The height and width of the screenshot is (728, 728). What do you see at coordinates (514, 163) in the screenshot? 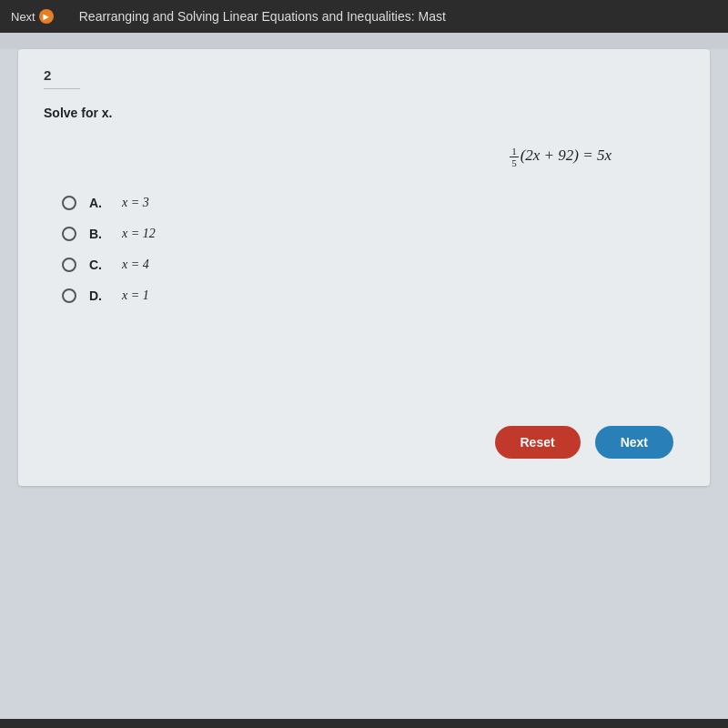
I see `fraction-denominator: 5` at bounding box center [514, 163].